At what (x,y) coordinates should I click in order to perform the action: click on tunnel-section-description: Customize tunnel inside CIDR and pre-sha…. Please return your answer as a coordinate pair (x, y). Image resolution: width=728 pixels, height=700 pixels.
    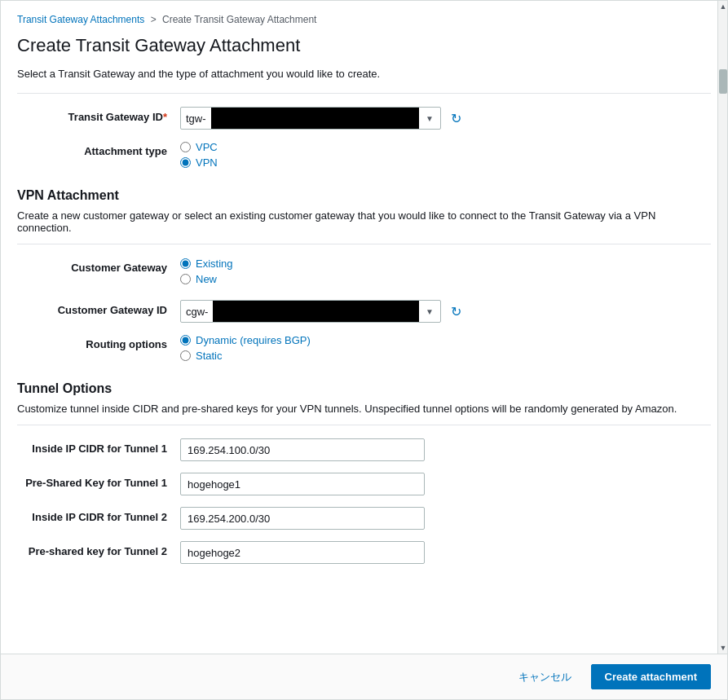
    Looking at the image, I should click on (364, 409).